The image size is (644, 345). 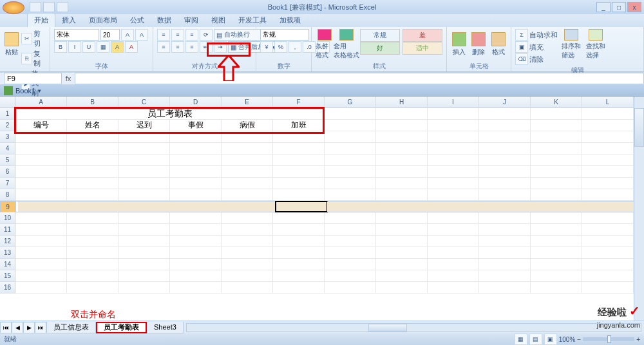 What do you see at coordinates (505, 276) in the screenshot?
I see `cell-J15` at bounding box center [505, 276].